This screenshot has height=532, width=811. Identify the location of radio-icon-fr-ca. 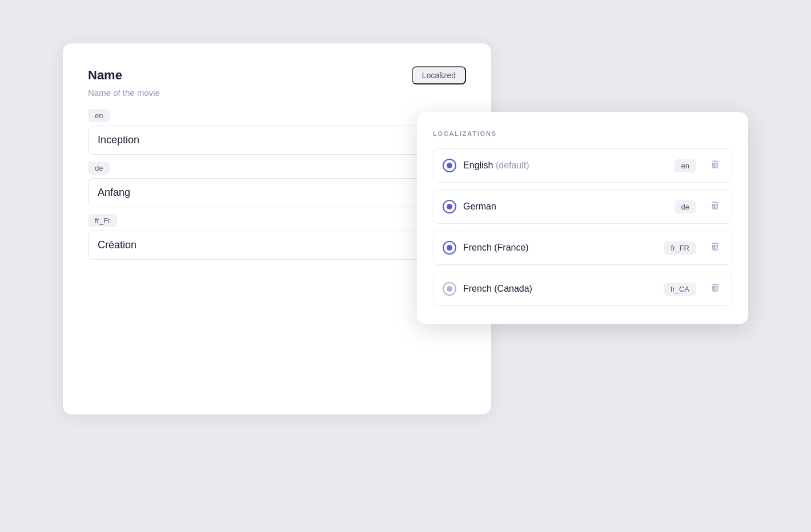
(449, 289).